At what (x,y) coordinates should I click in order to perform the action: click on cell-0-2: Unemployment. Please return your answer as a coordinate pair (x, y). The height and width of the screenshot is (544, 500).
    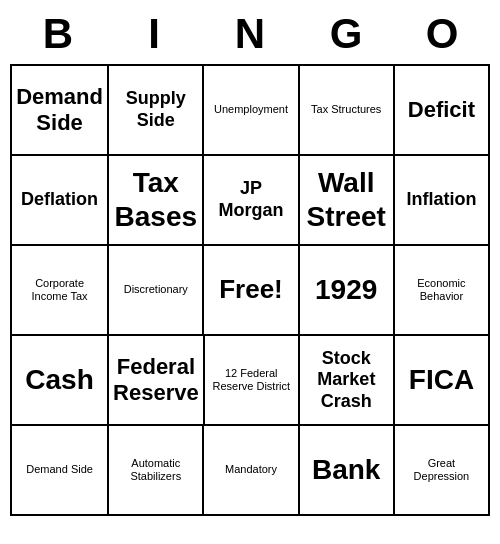
    Looking at the image, I should click on (250, 110).